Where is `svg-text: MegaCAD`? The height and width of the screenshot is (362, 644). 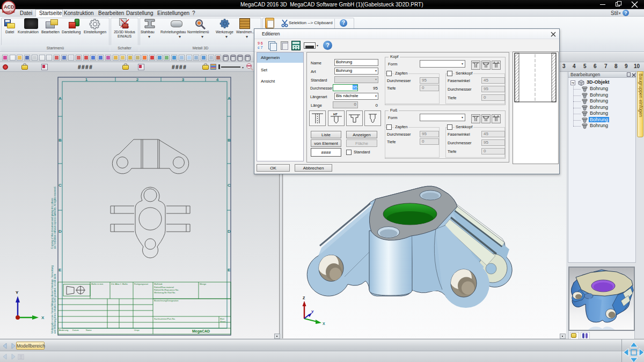
svg-text: MegaCAD is located at coordinates (201, 331).